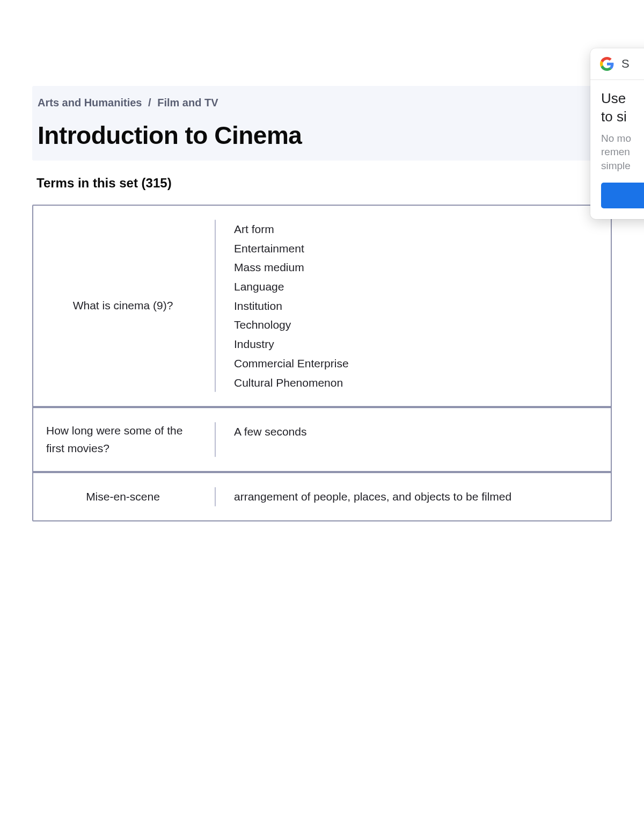 The height and width of the screenshot is (834, 644). Describe the element at coordinates (417, 497) in the screenshot. I see `definition-cell: arrangement of people, places, and objec…` at that location.